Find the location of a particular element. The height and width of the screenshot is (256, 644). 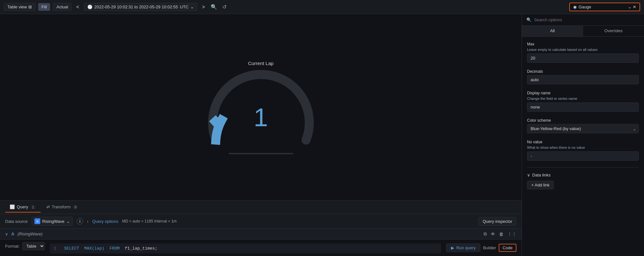

zoom-out-button: 🔍 is located at coordinates (214, 7).